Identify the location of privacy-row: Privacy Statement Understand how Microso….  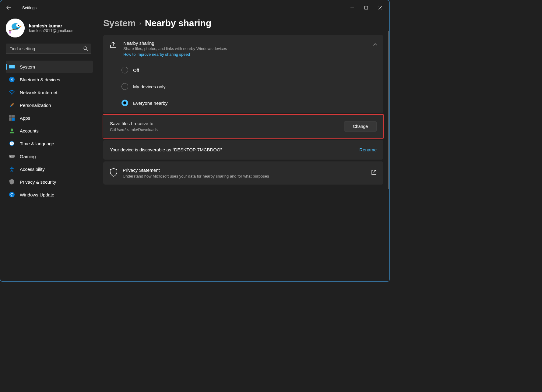
(243, 173).